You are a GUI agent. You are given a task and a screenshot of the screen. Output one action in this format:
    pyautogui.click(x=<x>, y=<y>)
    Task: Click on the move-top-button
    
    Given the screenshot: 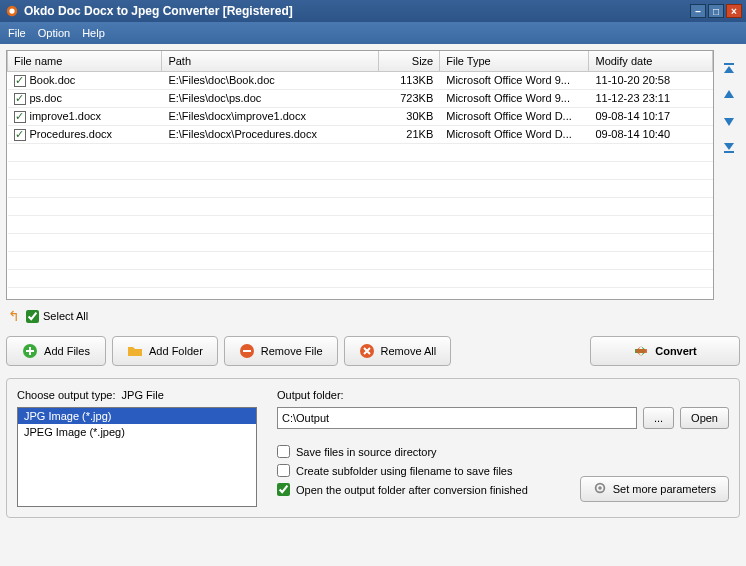 What is the action you would take?
    pyautogui.click(x=729, y=69)
    